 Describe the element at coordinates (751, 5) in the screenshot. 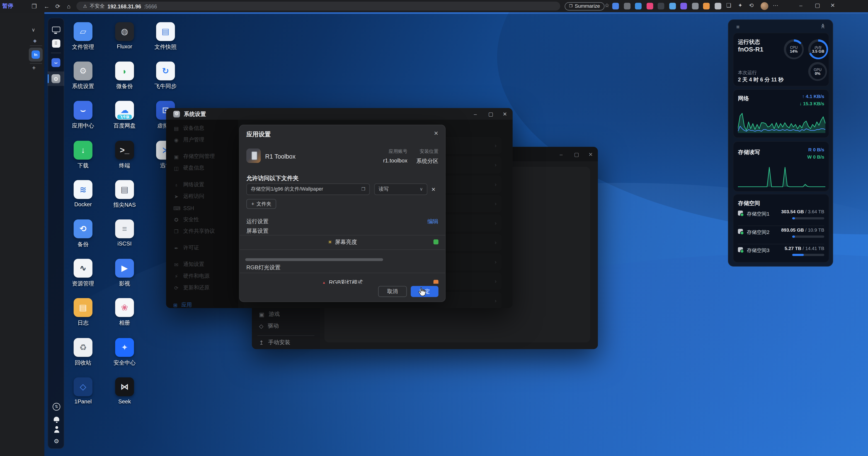

I see `history-icon: ⟲` at that location.